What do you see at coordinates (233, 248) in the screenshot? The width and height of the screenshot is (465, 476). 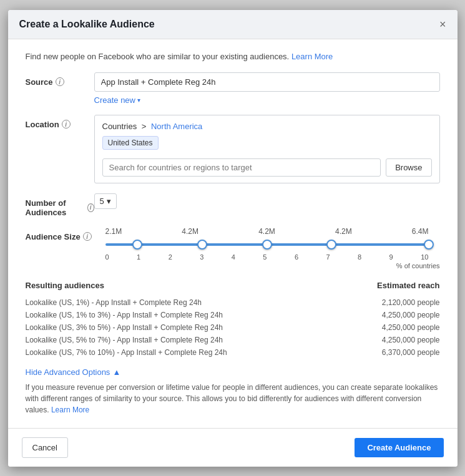 I see `audience-size-row: Audience Size i 2.1M 4.2M 4.2M 4.2M 6.4M` at bounding box center [233, 248].